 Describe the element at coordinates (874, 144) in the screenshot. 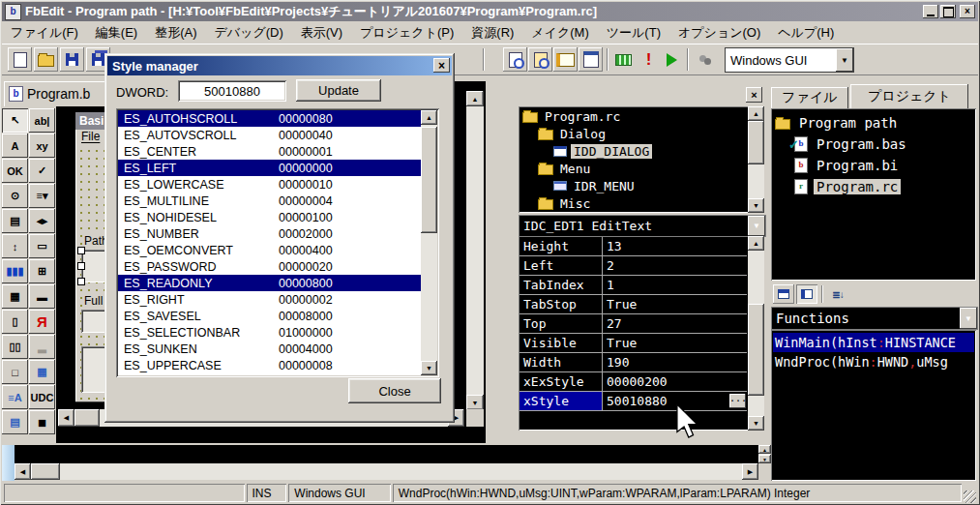

I see `project-file-item: b✓Program.bas` at that location.